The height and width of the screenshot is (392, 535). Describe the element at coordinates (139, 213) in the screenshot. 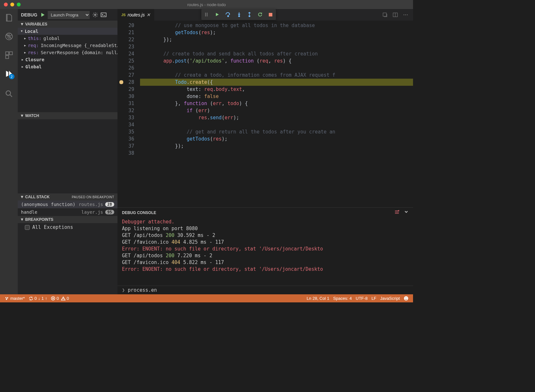

I see `debug-console-tab: DEBUG CONSOLE` at that location.